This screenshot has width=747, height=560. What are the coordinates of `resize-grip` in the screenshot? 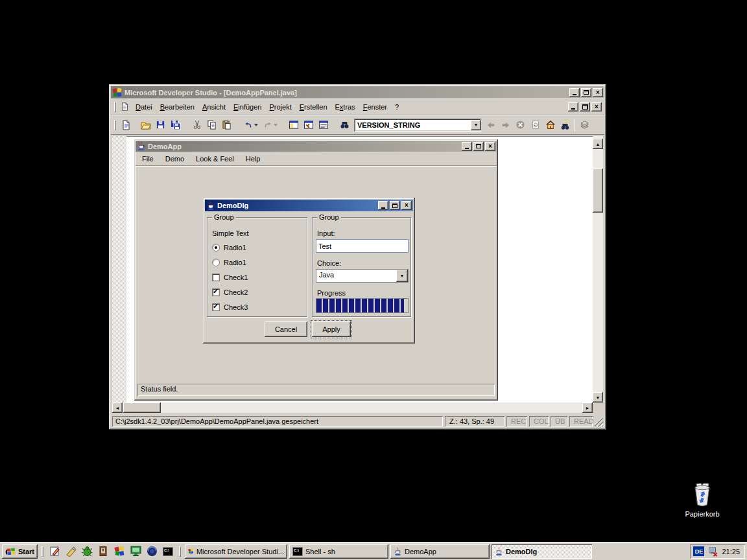 It's located at (599, 423).